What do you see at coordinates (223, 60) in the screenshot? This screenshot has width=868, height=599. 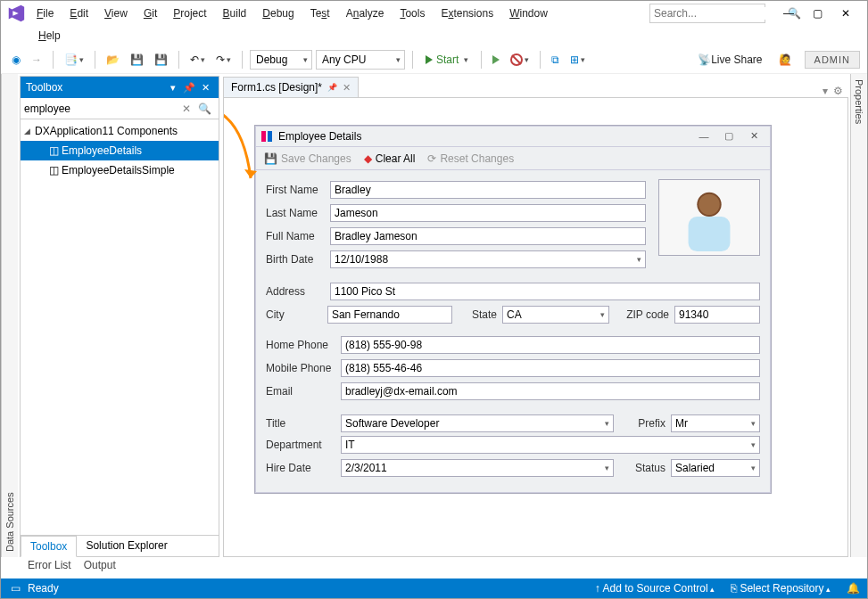 I see `redo-button: ↷▾` at bounding box center [223, 60].